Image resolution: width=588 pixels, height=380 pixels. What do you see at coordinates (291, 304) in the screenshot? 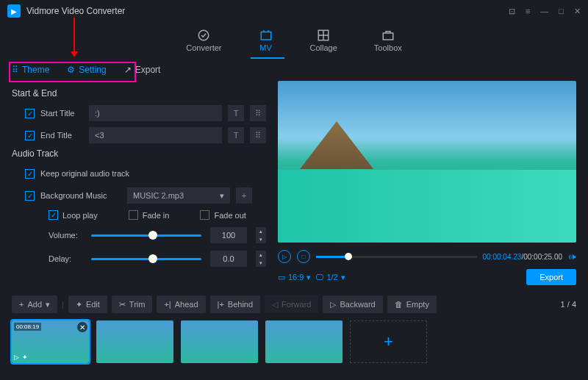
I see `forward-button: ◁ Forward` at bounding box center [291, 304].